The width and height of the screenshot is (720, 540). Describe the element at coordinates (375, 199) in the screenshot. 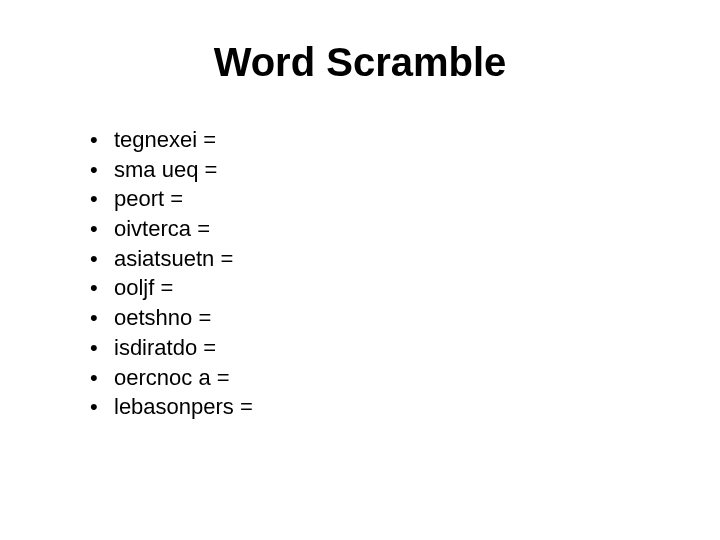

I see `list-item: peort =` at that location.